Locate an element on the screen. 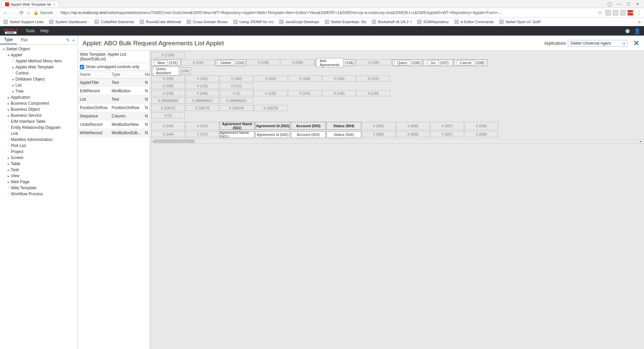 The image size is (644, 349). bookmark-item: JavaScript Develope is located at coordinates (299, 22).